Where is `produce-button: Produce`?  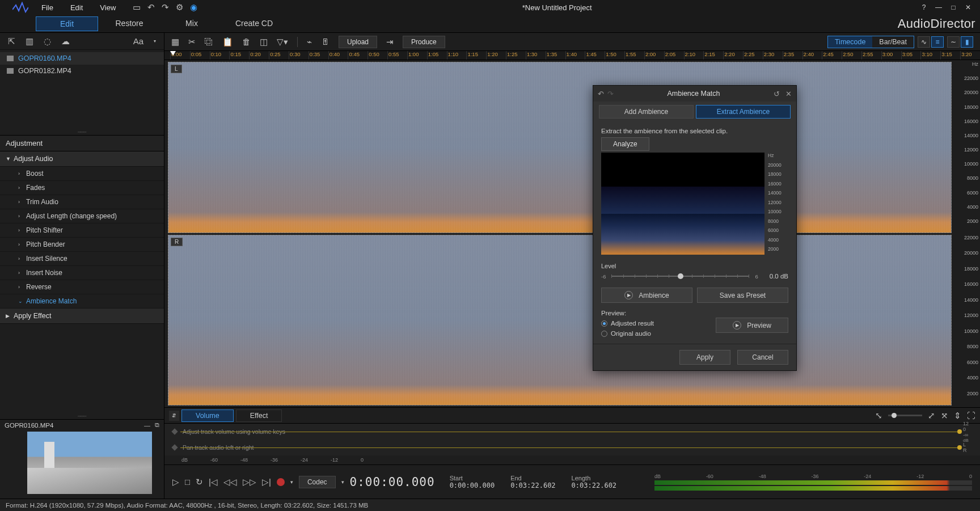 produce-button: Produce is located at coordinates (424, 42).